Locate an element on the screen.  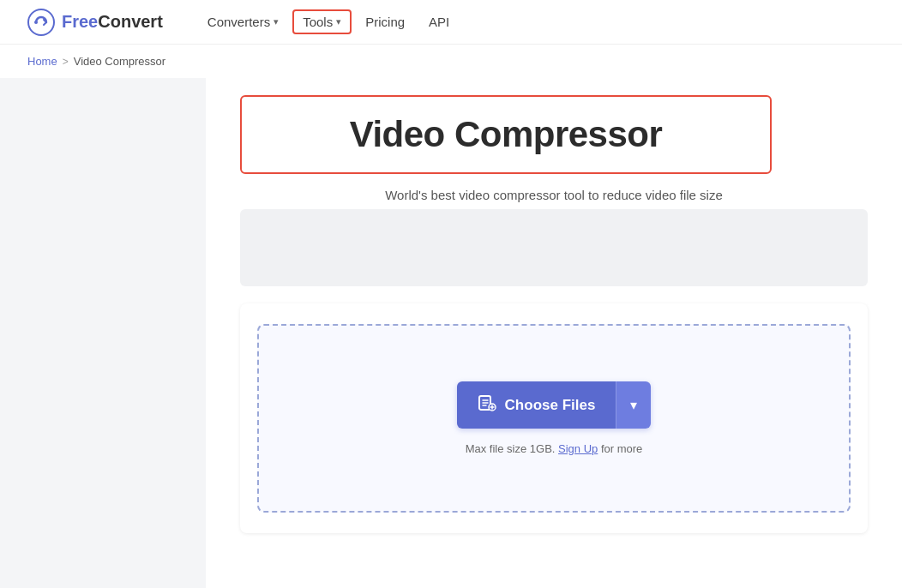
choose-files-button: Choose Files is located at coordinates (537, 405).